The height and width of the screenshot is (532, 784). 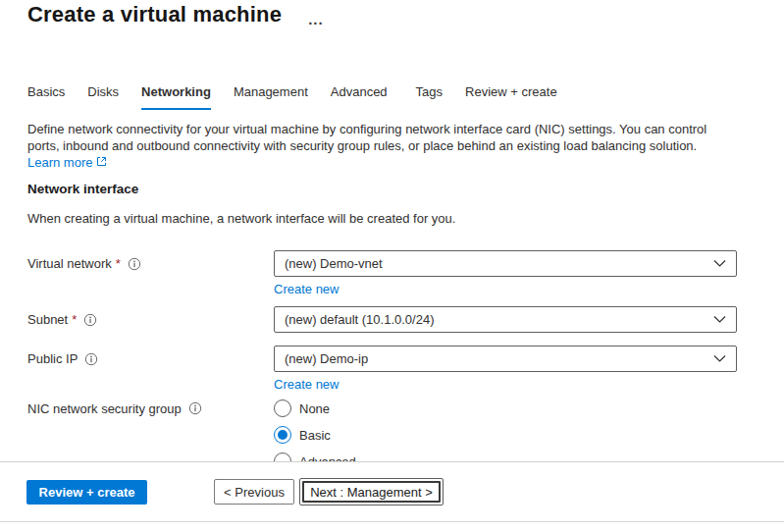 I want to click on subnet-select: (new) default (10.1.0.0/24), so click(x=505, y=320).